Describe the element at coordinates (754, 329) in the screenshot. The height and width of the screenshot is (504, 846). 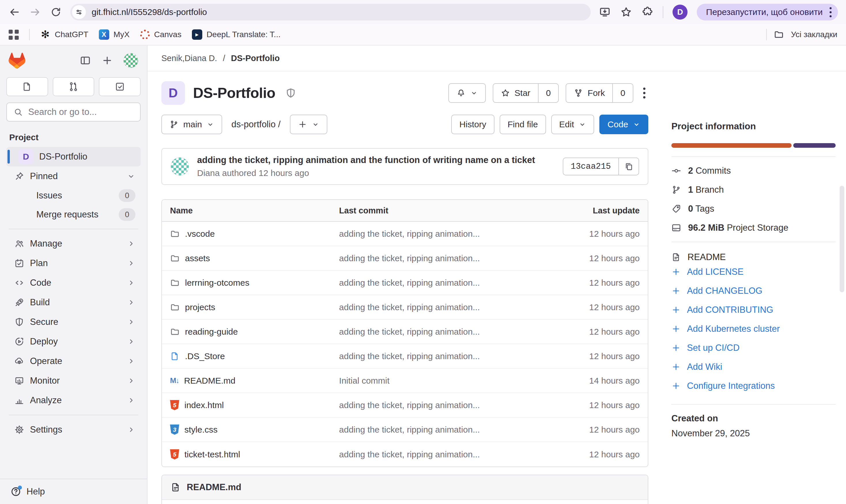
I see `add-kubernetes-cluster-link: Add Kubernetes cluster` at that location.